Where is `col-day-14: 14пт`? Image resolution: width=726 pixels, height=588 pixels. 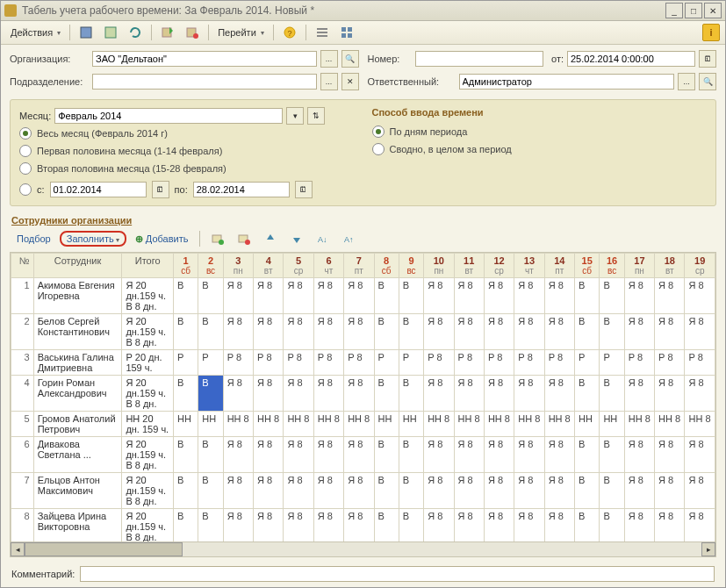
col-day-14: 14пт is located at coordinates (559, 266).